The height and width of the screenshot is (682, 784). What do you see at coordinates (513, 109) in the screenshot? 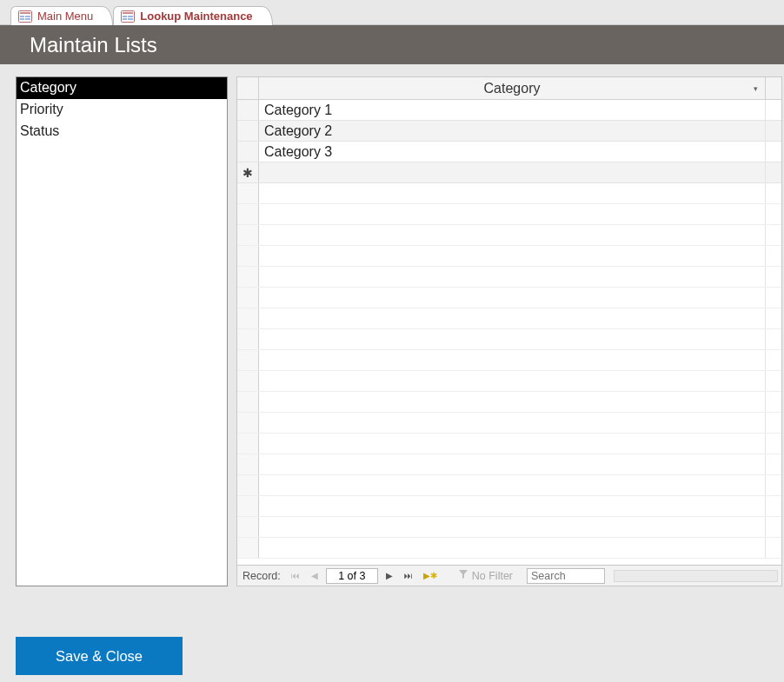
I see `cell-category: Category 1` at bounding box center [513, 109].